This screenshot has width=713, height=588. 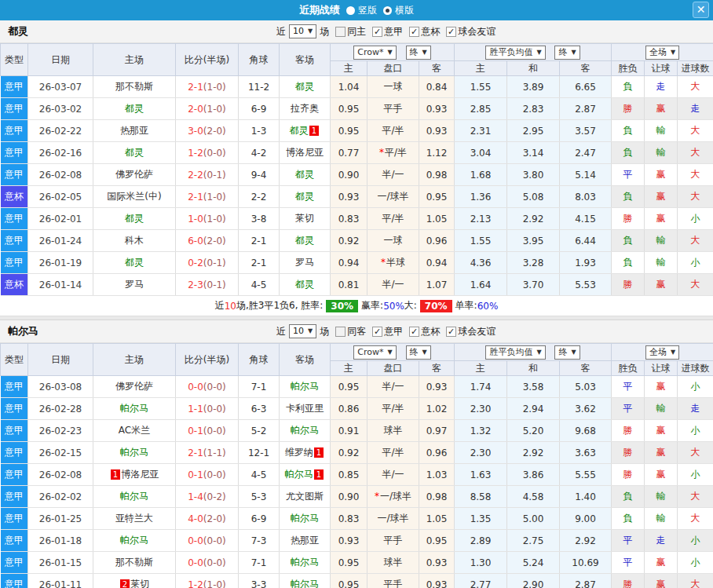 I want to click on date-cell: 26-03-07, so click(x=61, y=87).